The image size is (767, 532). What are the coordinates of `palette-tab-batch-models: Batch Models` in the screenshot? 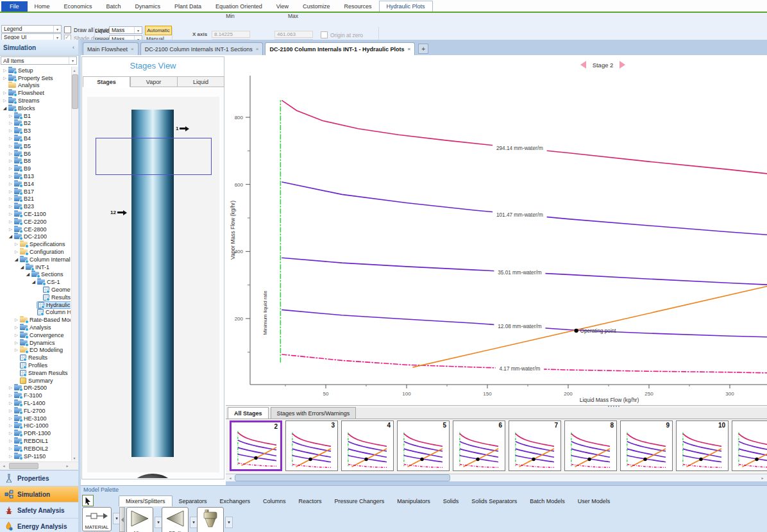 It's located at (548, 501).